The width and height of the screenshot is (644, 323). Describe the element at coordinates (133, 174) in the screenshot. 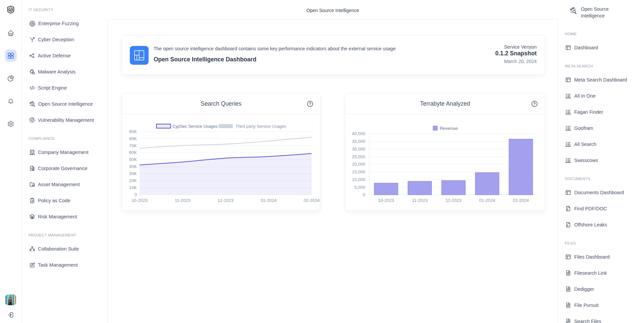

I see `svg-text: 30K` at that location.